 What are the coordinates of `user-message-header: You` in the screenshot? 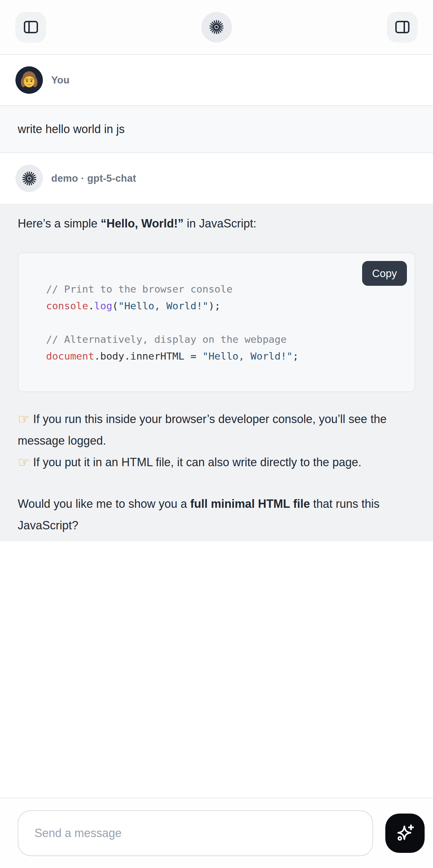 It's located at (216, 80).